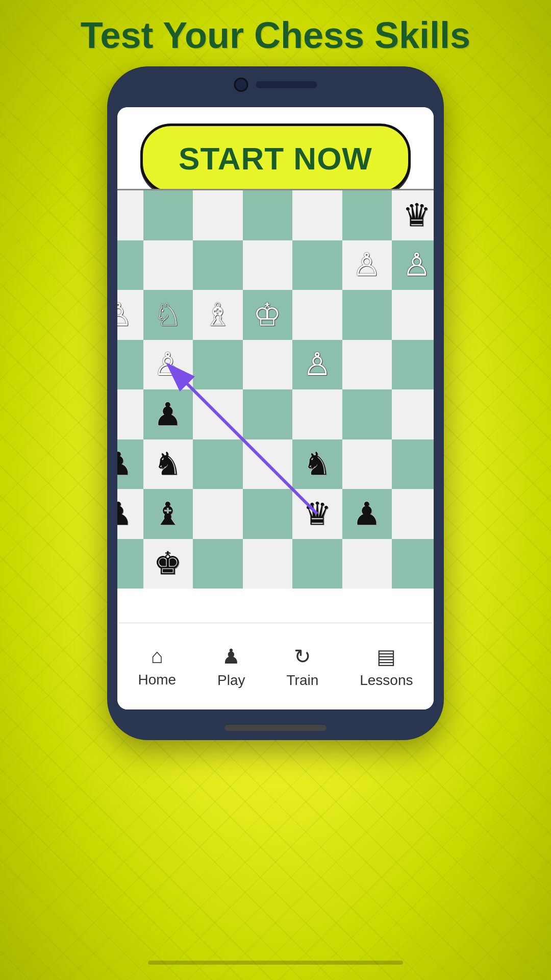  What do you see at coordinates (168, 315) in the screenshot?
I see `cell-2-1: ♘` at bounding box center [168, 315].